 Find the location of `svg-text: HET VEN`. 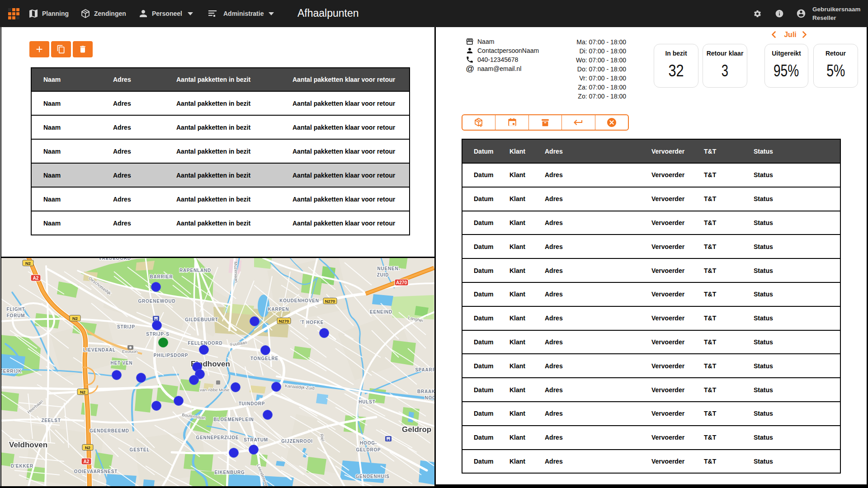

svg-text: HET VEN is located at coordinates (122, 363).